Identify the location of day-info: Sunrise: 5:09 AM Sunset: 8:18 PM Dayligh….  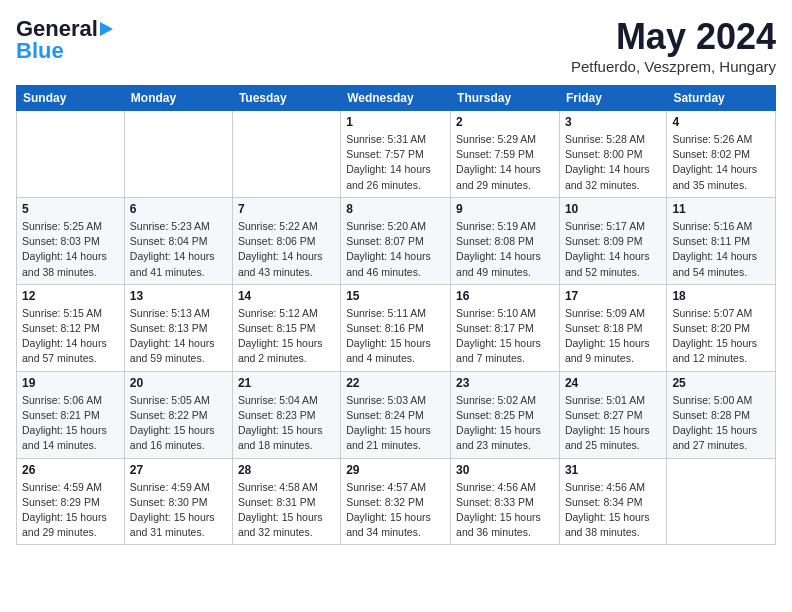
(613, 336).